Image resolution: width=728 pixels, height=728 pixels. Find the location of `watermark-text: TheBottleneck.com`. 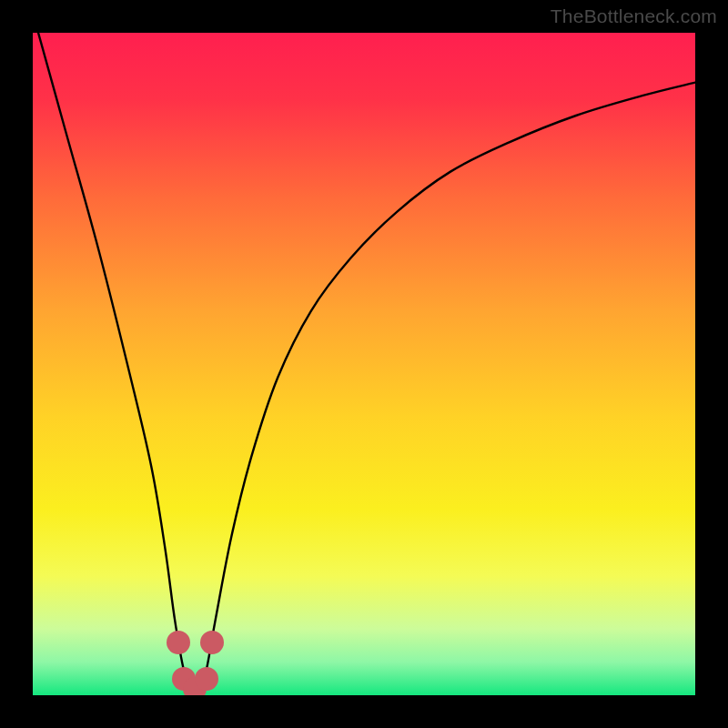

watermark-text: TheBottleneck.com is located at coordinates (633, 16).